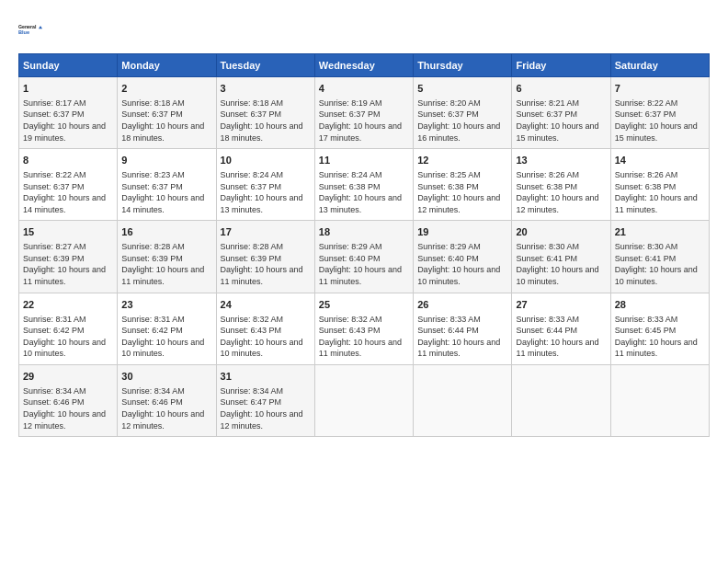  What do you see at coordinates (166, 232) in the screenshot?
I see `day-number: 16` at bounding box center [166, 232].